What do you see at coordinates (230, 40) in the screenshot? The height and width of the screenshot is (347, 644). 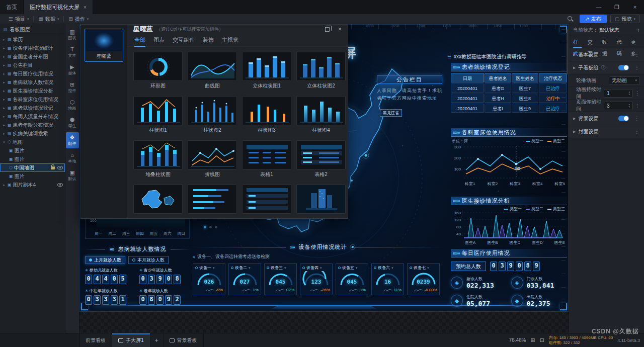 I see `library-tab-keyvisual: 主视觉` at bounding box center [230, 40].